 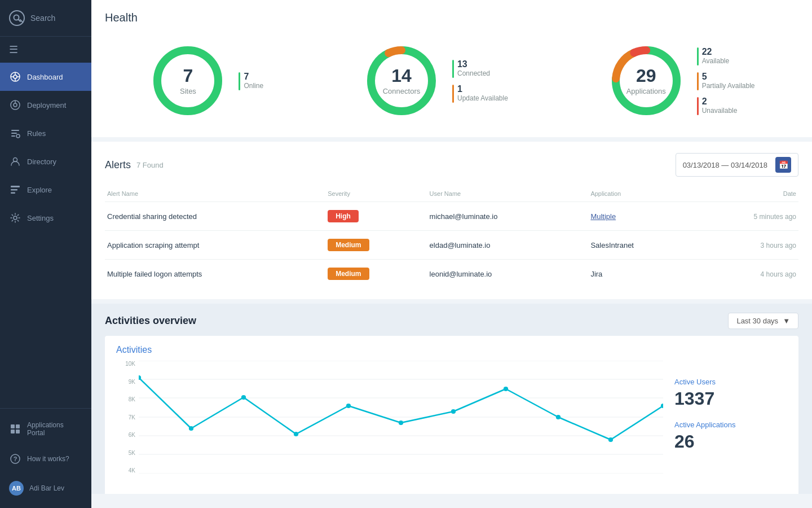 I want to click on table-row: Multiple failed logon attempts Medium le…, so click(x=452, y=274).